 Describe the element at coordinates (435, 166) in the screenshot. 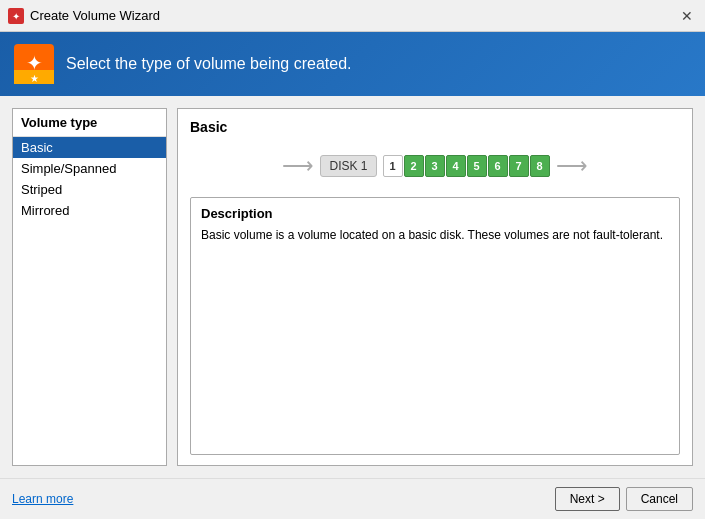

I see `disk-diagram: ⟶ DISK 1 1 2 3 4 5 6 7 8 ⟶` at that location.